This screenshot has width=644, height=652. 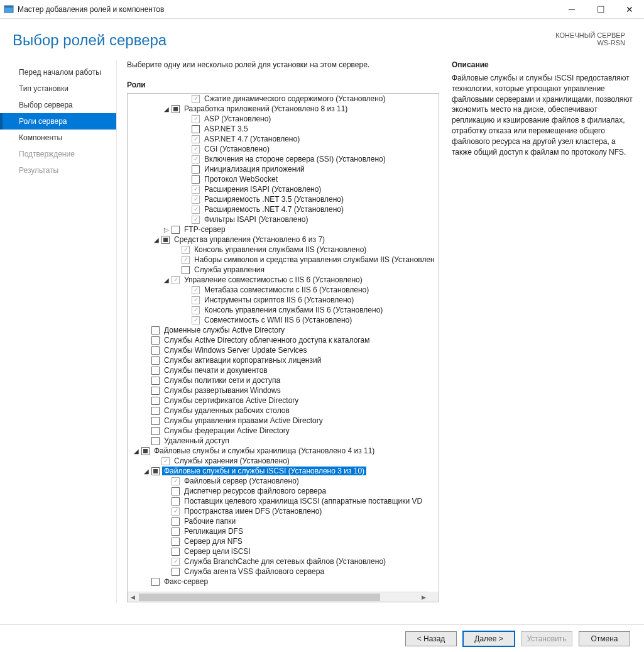 What do you see at coordinates (489, 639) in the screenshot?
I see `next-button: Далее >` at bounding box center [489, 639].